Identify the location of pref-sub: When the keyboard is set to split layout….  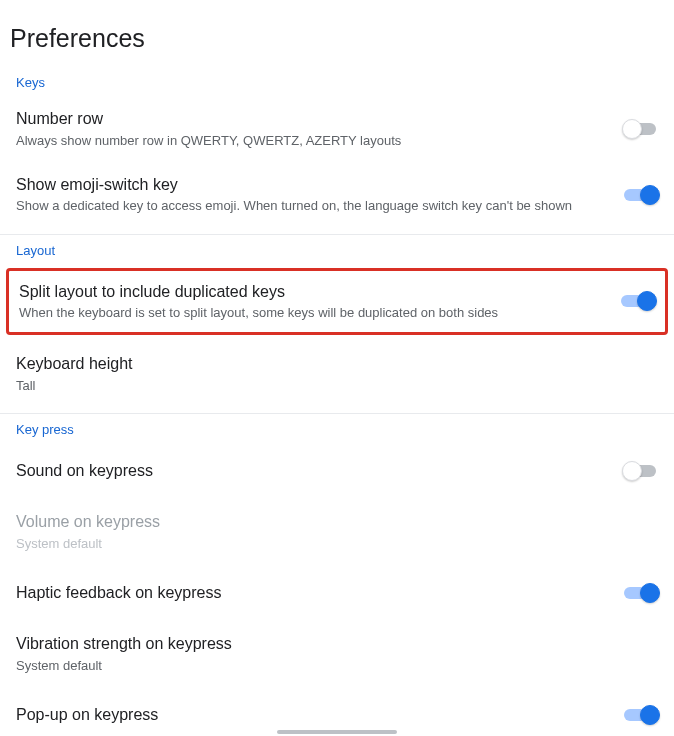
(312, 313).